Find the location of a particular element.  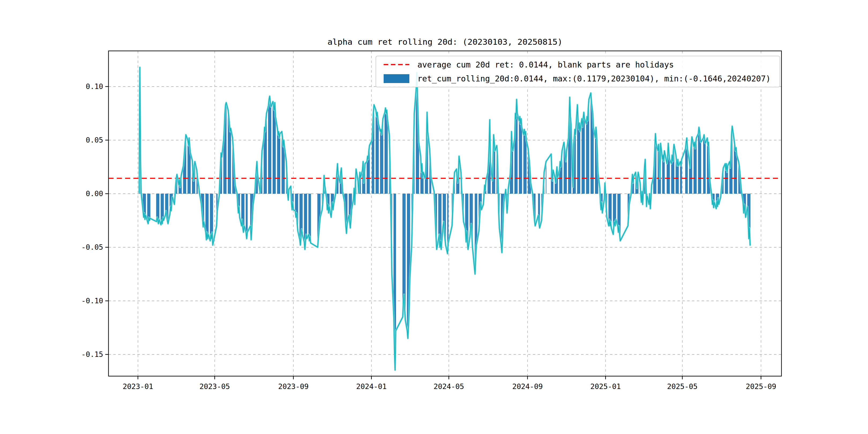

legend-item-average: average cum 20d ret: 0.0144, blank parts… is located at coordinates (582, 65).